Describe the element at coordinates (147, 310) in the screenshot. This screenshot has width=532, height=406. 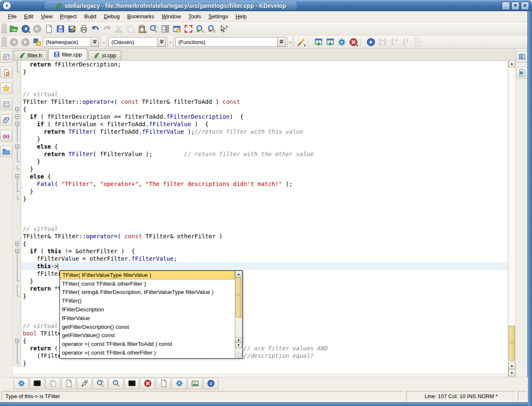
I see `completion-item: fFilterDescription` at that location.